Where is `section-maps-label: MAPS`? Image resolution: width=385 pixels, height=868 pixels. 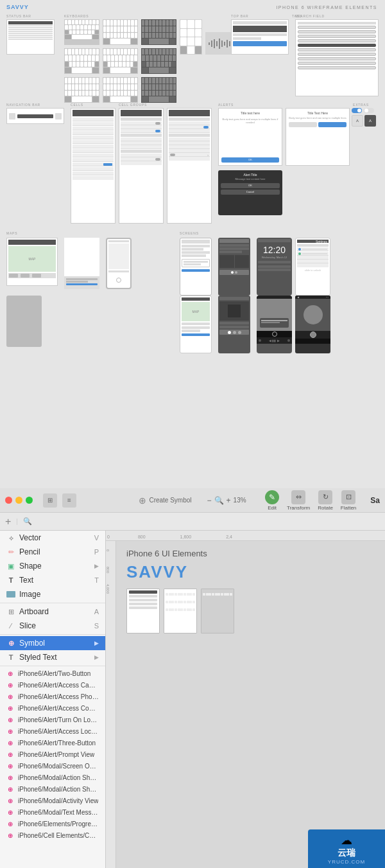 section-maps-label: MAPS is located at coordinates (12, 233).